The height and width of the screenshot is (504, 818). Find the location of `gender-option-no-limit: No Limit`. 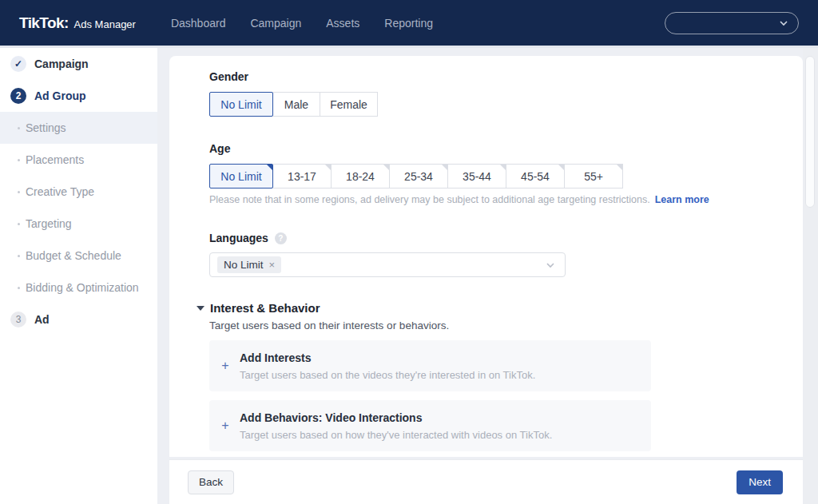

gender-option-no-limit: No Limit is located at coordinates (241, 104).